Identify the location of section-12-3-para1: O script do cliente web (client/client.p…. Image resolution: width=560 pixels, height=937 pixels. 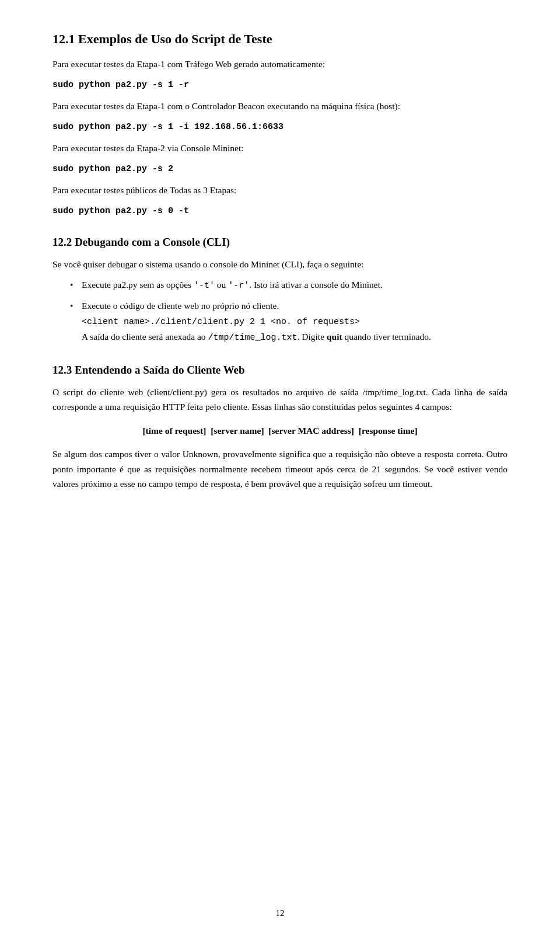
(280, 399).